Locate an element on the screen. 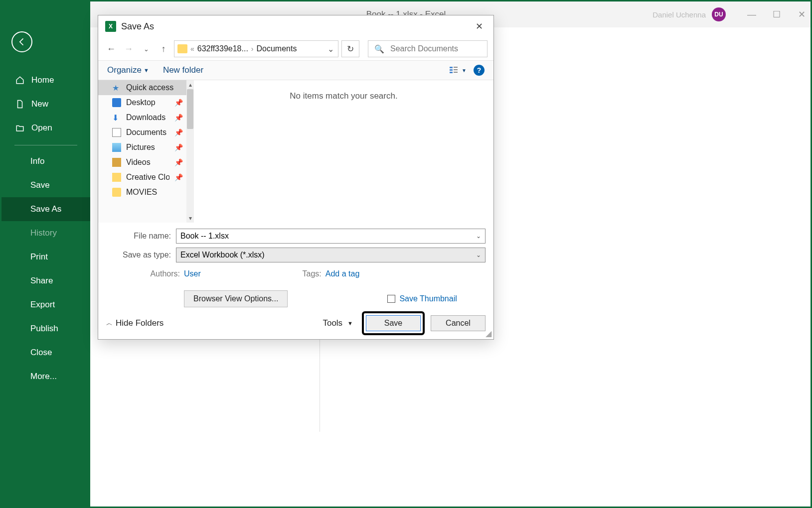 Image resolution: width=812 pixels, height=508 pixels. empty-message: No items match your search. is located at coordinates (343, 96).